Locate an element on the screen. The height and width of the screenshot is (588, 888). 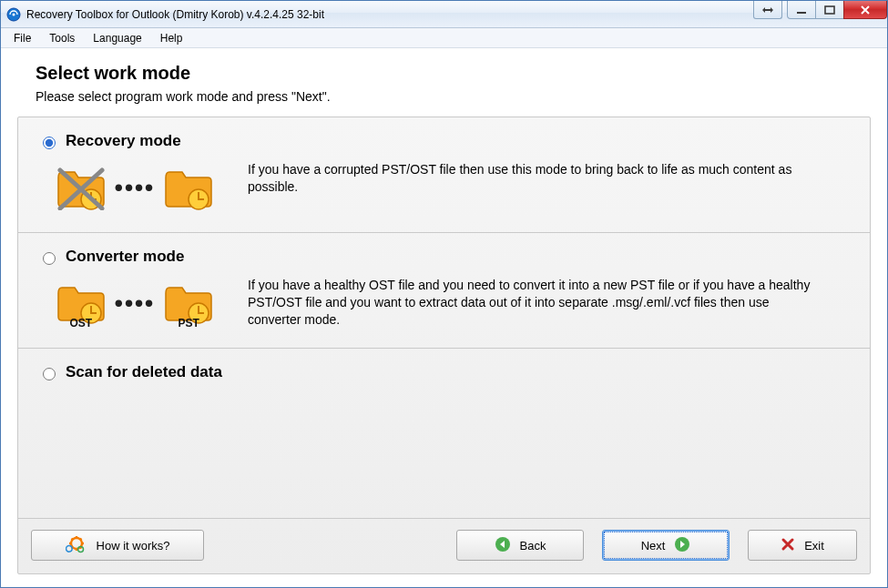
corrupted-folder-icon is located at coordinates (81, 188).